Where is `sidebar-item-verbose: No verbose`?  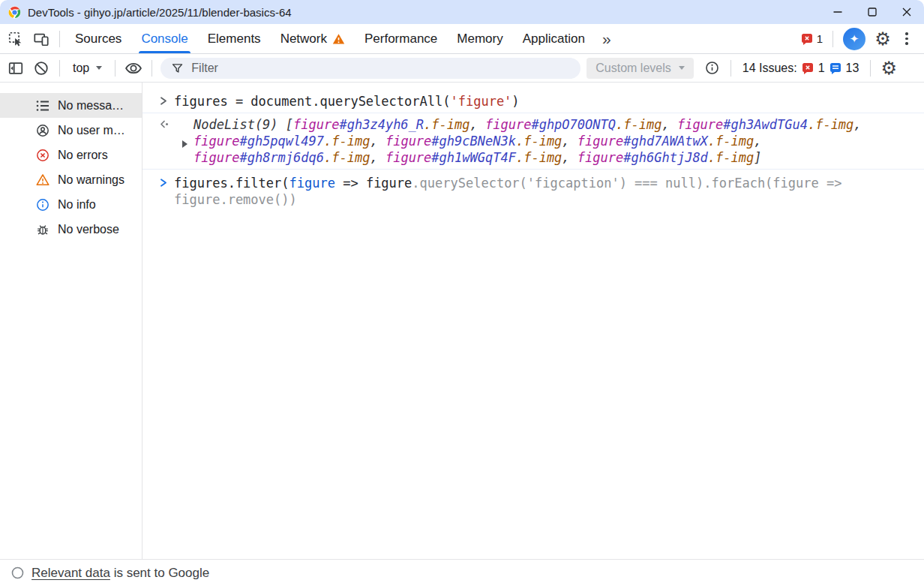
sidebar-item-verbose: No verbose is located at coordinates (70, 230).